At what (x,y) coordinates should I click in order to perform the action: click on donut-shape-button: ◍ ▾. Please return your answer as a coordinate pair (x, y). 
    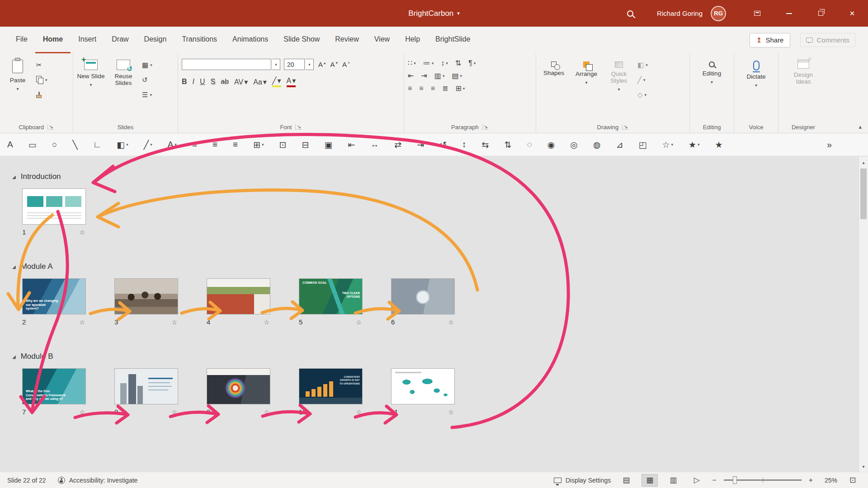
    Looking at the image, I should click on (597, 145).